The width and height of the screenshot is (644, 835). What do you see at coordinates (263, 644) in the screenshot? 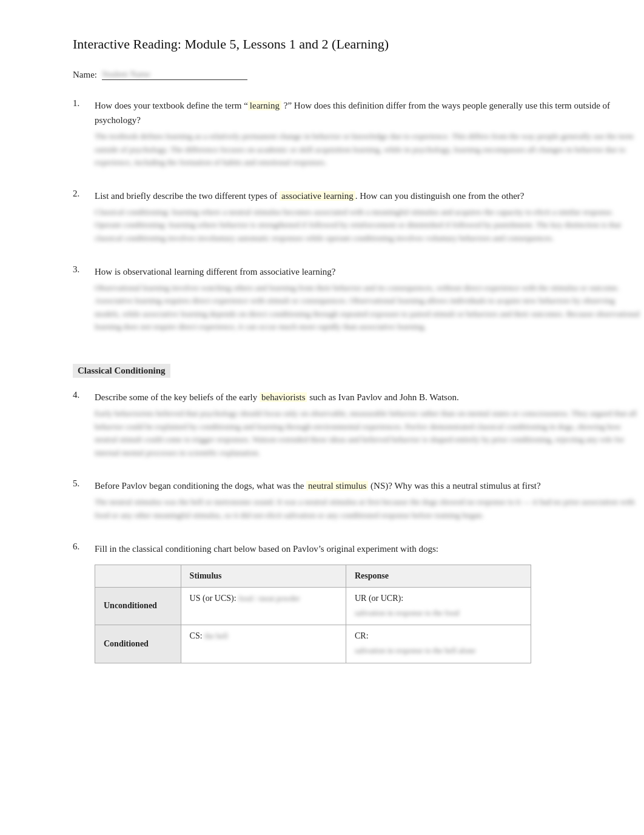
I see `conditioned-stimulus-cell: CS: the bell` at bounding box center [263, 644].